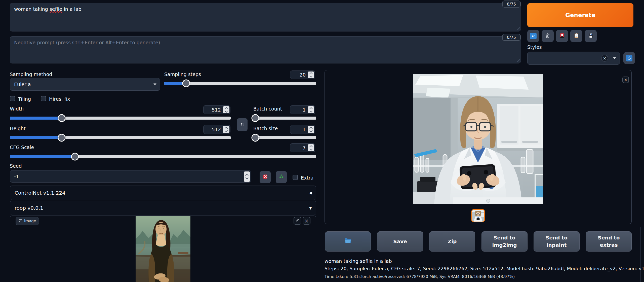  Describe the element at coordinates (27, 221) in the screenshot. I see `image-tab: Image` at that location.